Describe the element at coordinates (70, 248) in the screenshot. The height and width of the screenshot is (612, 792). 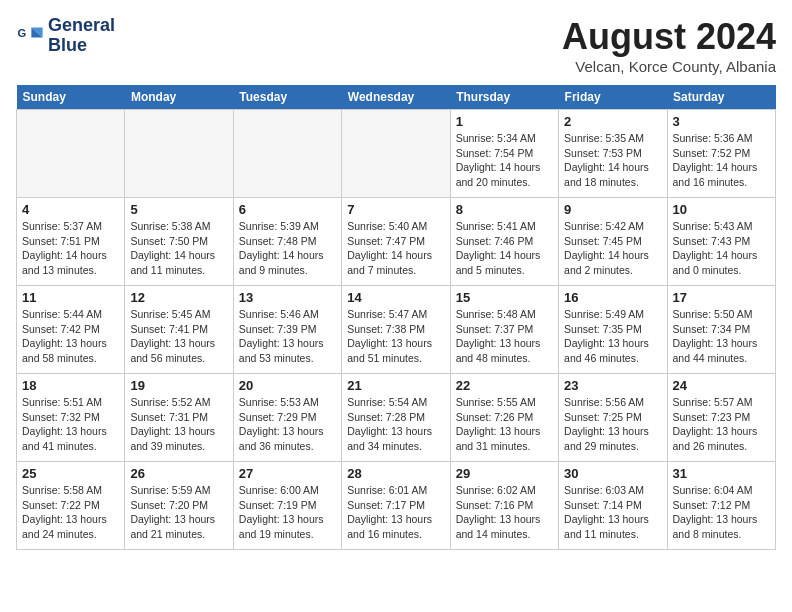
I see `day-info: Sunrise: 5:37 AMSunset: 7:51 PMDaylight:…` at that location.